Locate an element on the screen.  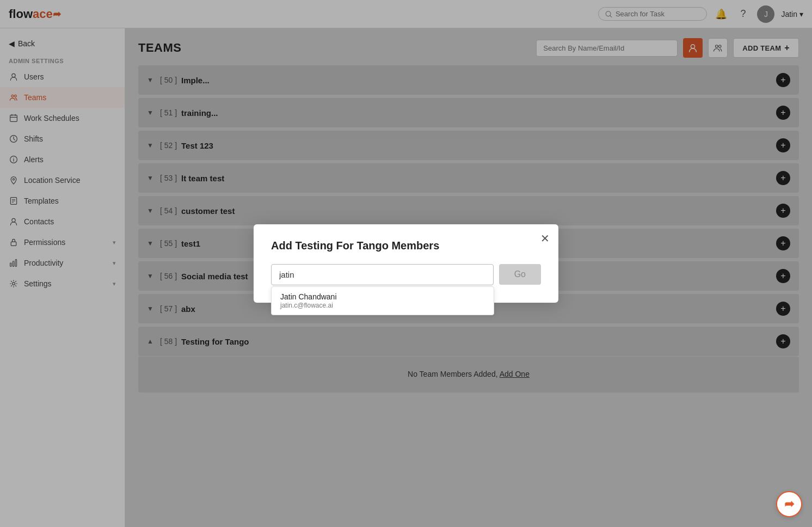
dropdown-item: Jatin Chandwani jatin.c@flowace.ai is located at coordinates (383, 301).